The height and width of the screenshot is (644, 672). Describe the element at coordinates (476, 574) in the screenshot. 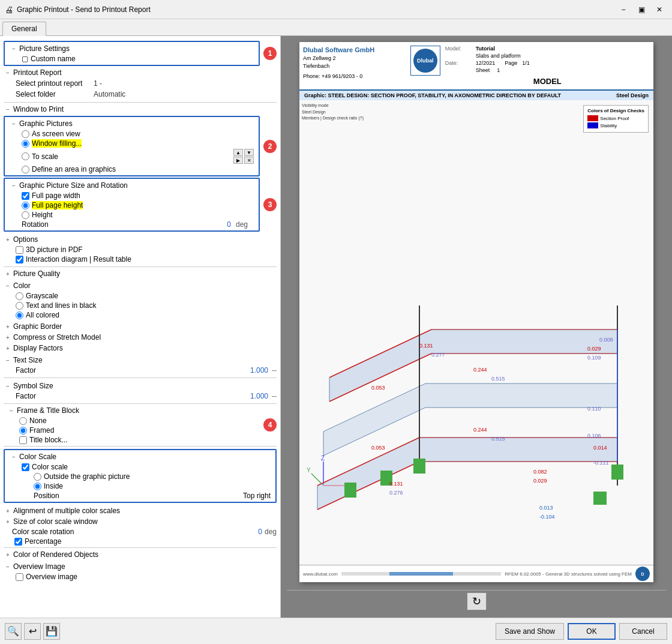

I see `preview-footer: www.dlubal.com RFEM 6.02.0005 - General …` at that location.